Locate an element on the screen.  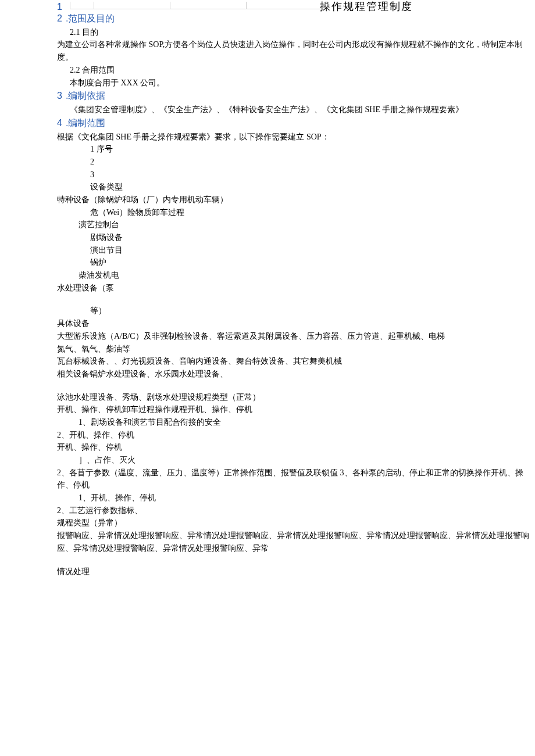
s4-b2: 大型游乐设施（A/B/C）及非强制检验设备、客运索道及其附属设备、压力容器、压力… is located at coordinates (268, 336).